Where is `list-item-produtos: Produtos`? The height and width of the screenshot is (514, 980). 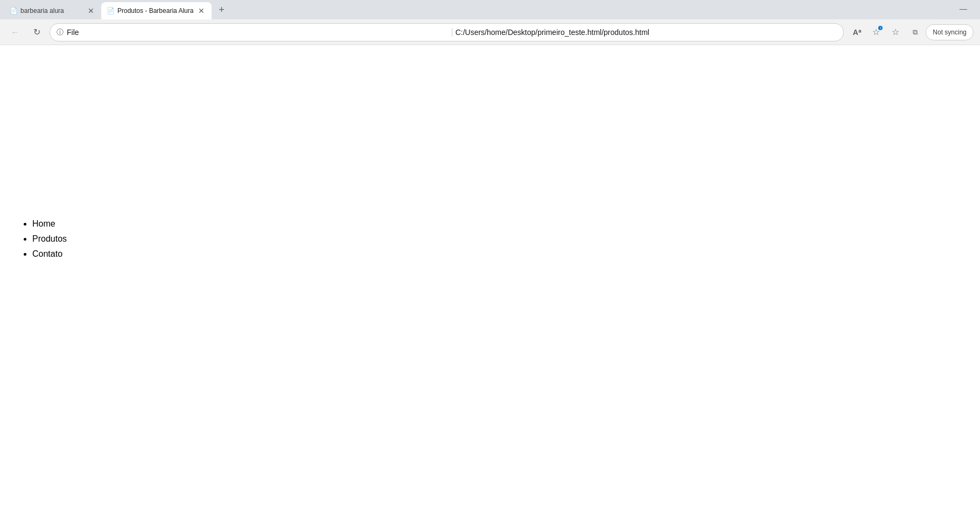 list-item-produtos: Produtos is located at coordinates (502, 239).